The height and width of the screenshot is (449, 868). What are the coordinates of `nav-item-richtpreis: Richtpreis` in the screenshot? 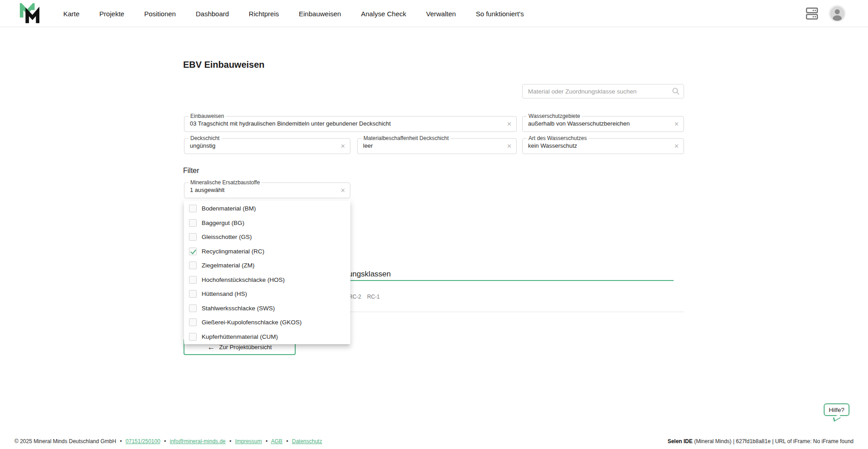 It's located at (264, 14).